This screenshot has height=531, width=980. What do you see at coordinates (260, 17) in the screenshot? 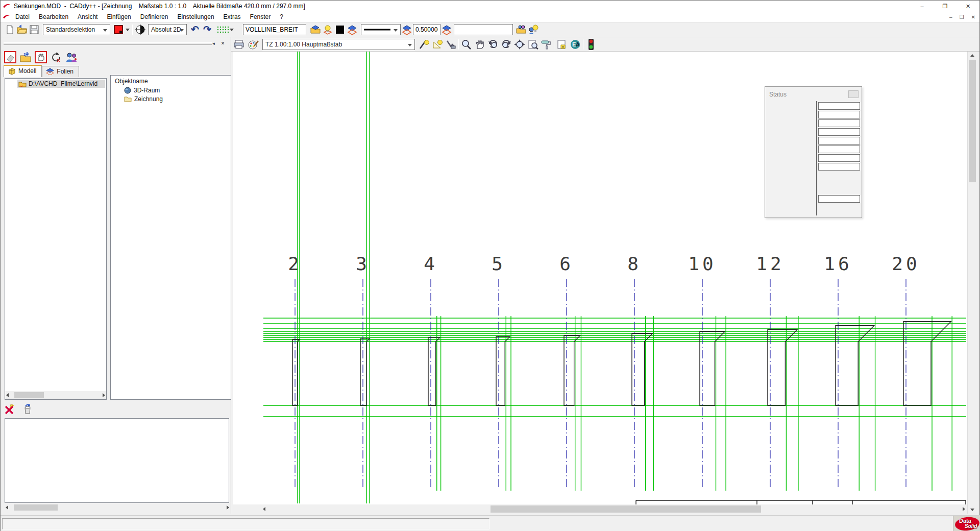
I see `menu-fenster: Fenster` at bounding box center [260, 17].